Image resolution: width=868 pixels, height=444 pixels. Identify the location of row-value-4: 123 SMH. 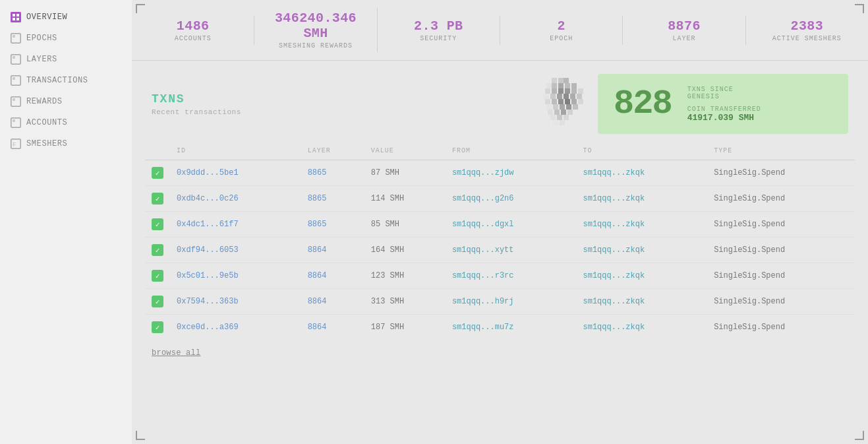
(405, 276).